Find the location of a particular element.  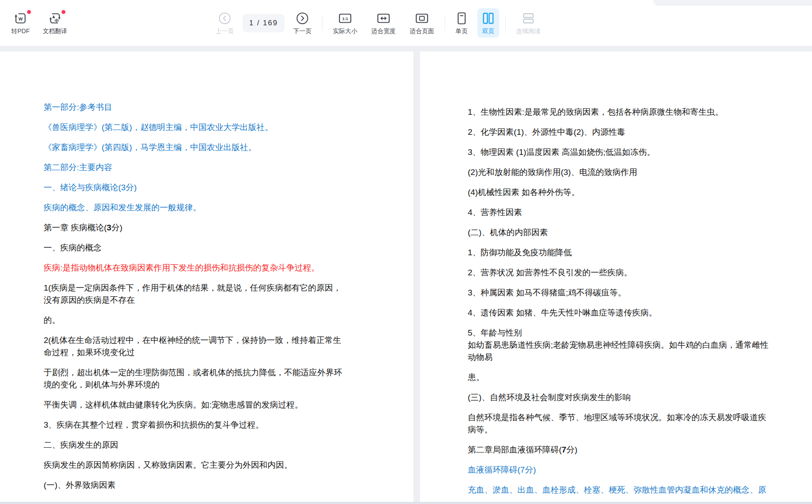

double-page-button: 双页 is located at coordinates (488, 23).